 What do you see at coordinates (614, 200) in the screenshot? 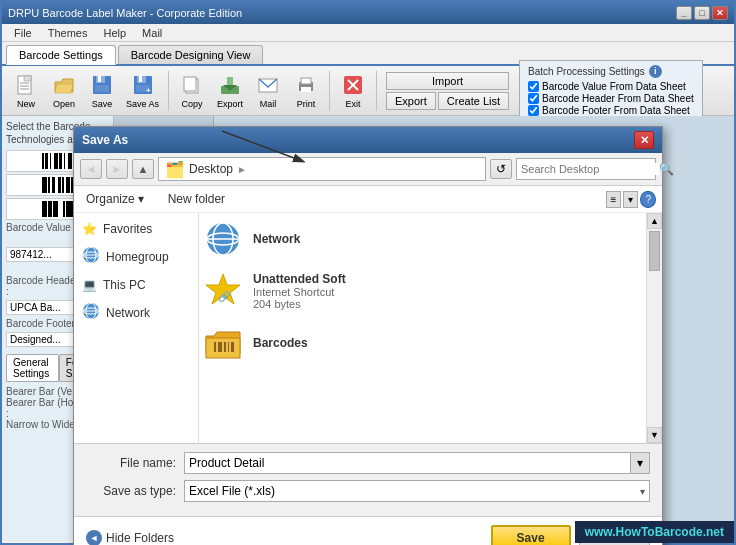
I see `view-mode-button: ≡` at bounding box center [614, 200].